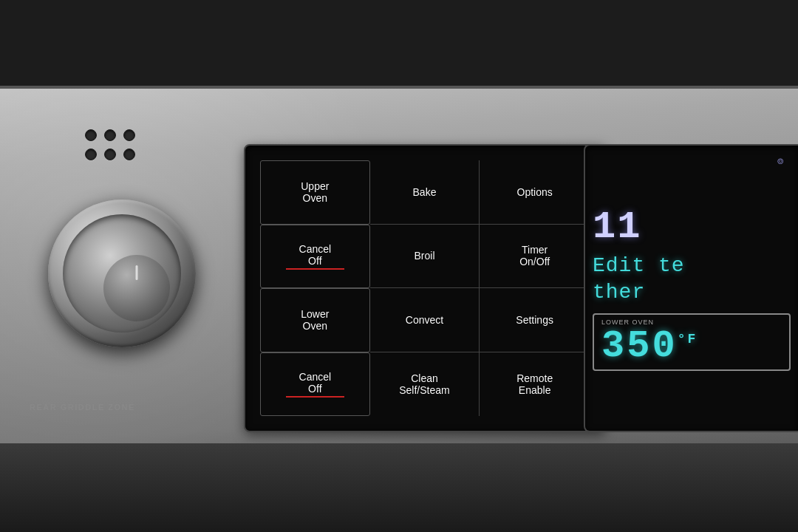 Image resolution: width=798 pixels, height=532 pixels. I want to click on display-panel: ⌾ 11 Edit te ther LOWER OVEN 350°F, so click(691, 288).